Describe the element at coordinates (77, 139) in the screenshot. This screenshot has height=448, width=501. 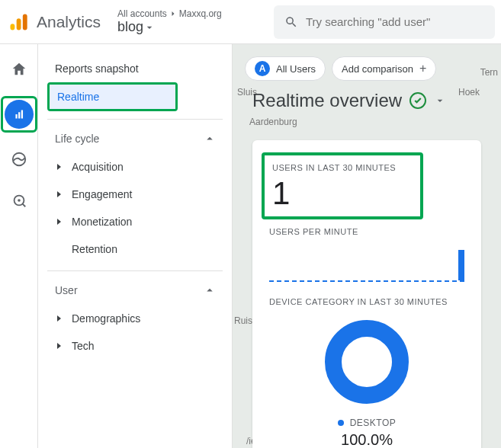
I see `section-label: Life cycle` at that location.